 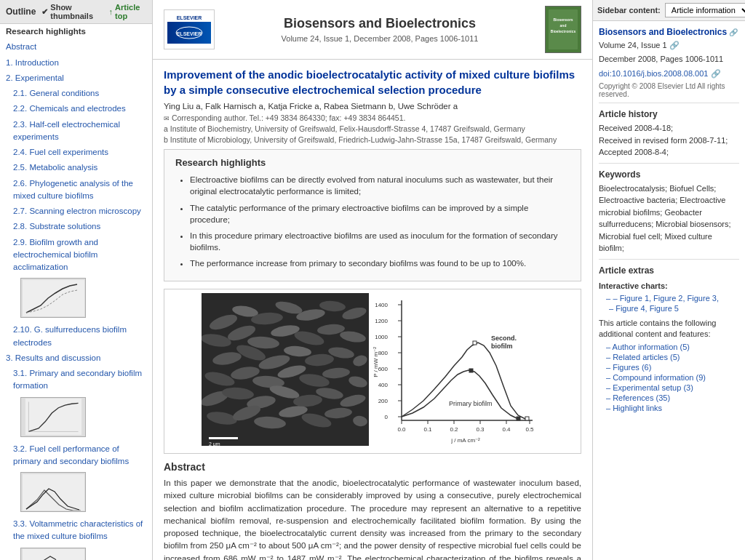 I want to click on svg-text: and, so click(x=563, y=25).